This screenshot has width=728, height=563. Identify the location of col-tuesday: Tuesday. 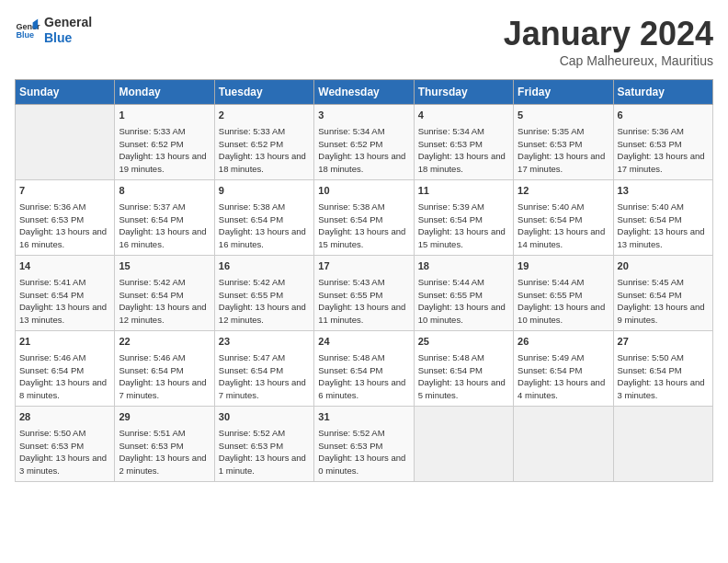
(264, 92).